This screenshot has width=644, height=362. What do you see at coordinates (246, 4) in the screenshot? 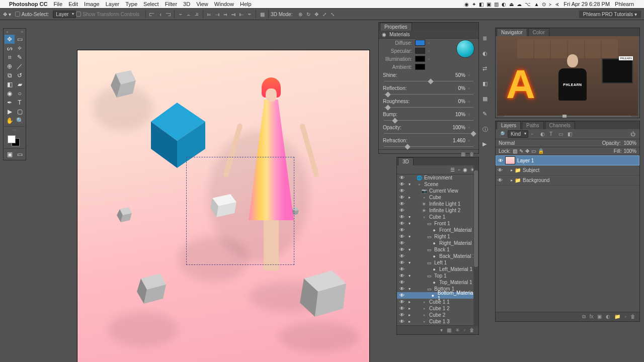
I see `menu-help: Help` at bounding box center [246, 4].